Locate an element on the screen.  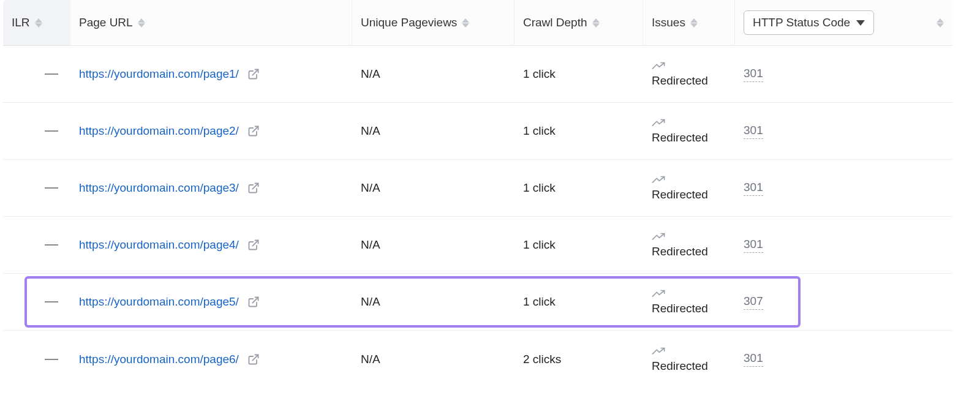
cell-url: https://yourdomain.com/page3/ is located at coordinates (211, 188).